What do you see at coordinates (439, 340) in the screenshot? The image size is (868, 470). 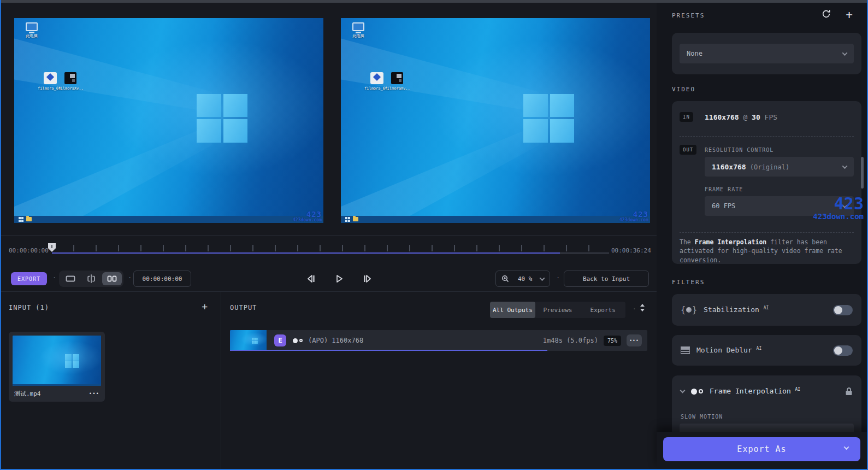 I see `output-row: E (APO) 1160x768 1m48s (5.0fps) 75% •••` at bounding box center [439, 340].